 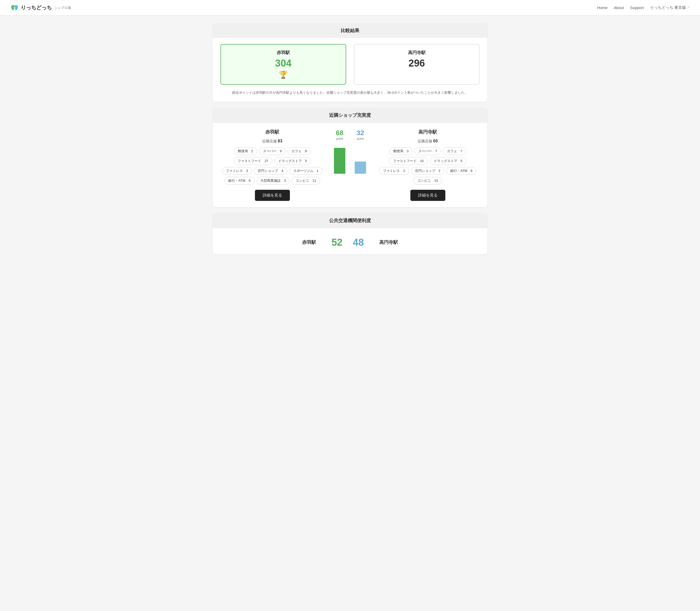 What do you see at coordinates (417, 63) in the screenshot?
I see `loser-score: 296` at bounding box center [417, 63].